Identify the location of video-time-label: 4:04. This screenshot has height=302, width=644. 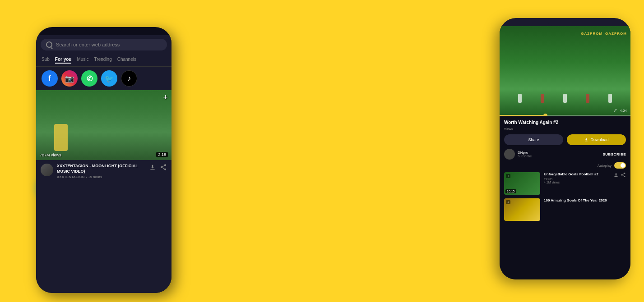
(623, 111).